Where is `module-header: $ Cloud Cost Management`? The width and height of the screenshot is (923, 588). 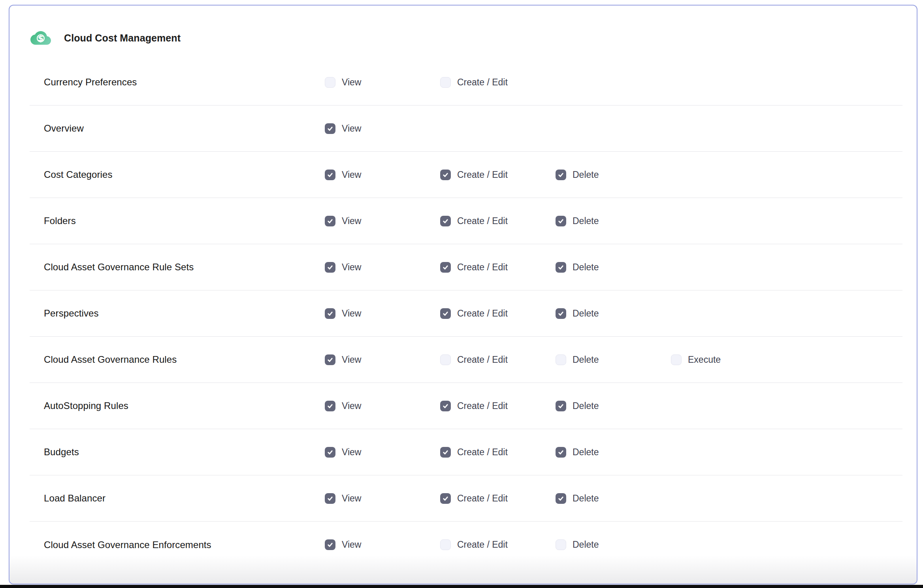 module-header: $ Cloud Cost Management is located at coordinates (473, 38).